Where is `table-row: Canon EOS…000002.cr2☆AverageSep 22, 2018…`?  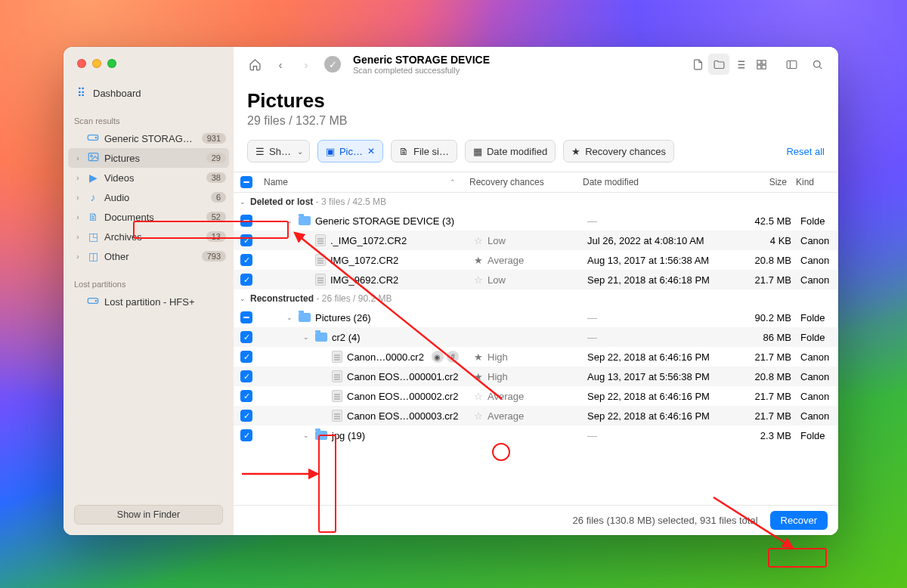 table-row: Canon EOS…000002.cr2☆AverageSep 22, 2018… is located at coordinates (536, 396).